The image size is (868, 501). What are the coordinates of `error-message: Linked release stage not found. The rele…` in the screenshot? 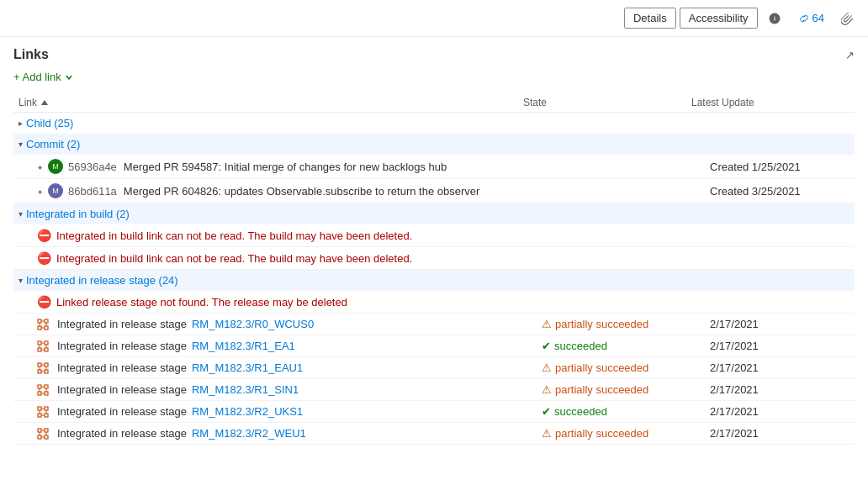 It's located at (202, 303).